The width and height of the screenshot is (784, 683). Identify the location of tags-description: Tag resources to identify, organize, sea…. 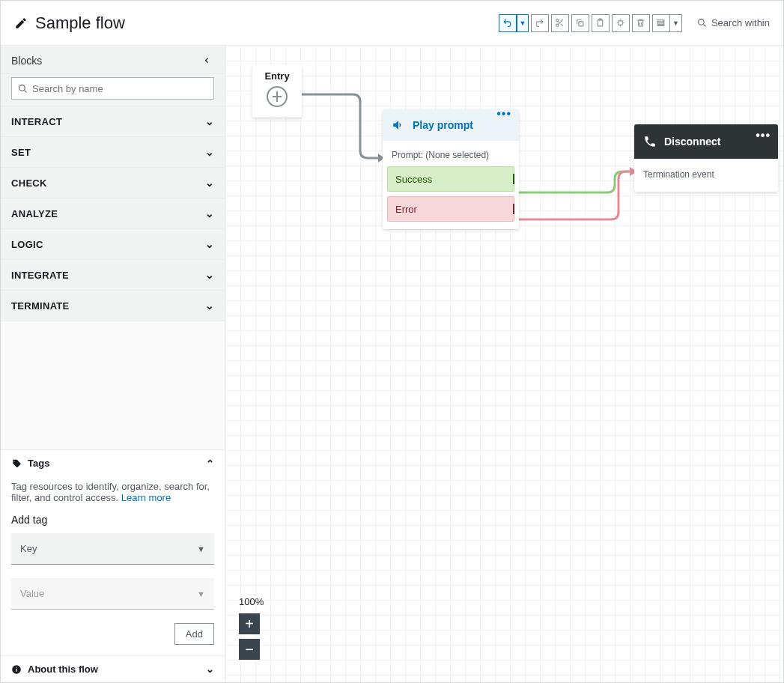
(111, 492).